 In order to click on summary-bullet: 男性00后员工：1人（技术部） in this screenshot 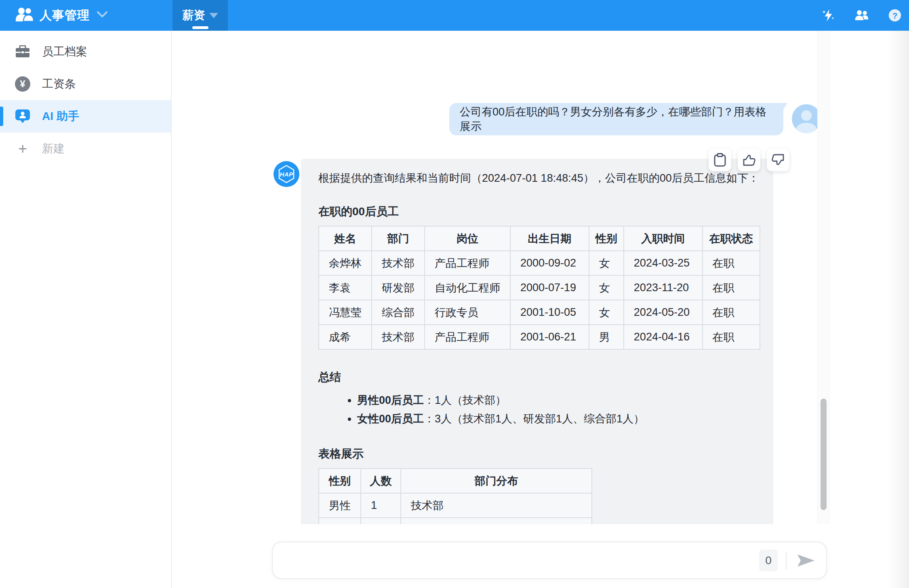, I will do `click(559, 400)`.